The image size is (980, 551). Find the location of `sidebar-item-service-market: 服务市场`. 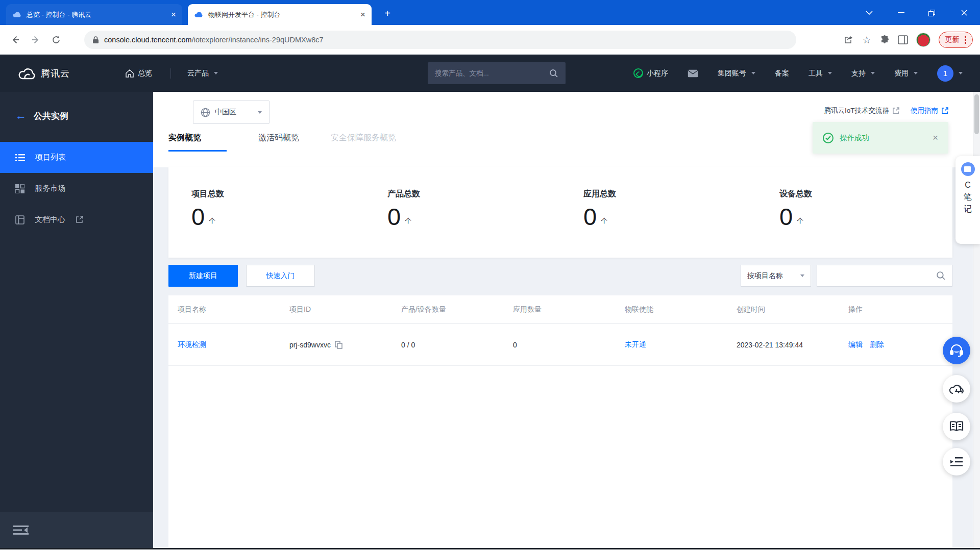

sidebar-item-service-market: 服务市场 is located at coordinates (77, 189).